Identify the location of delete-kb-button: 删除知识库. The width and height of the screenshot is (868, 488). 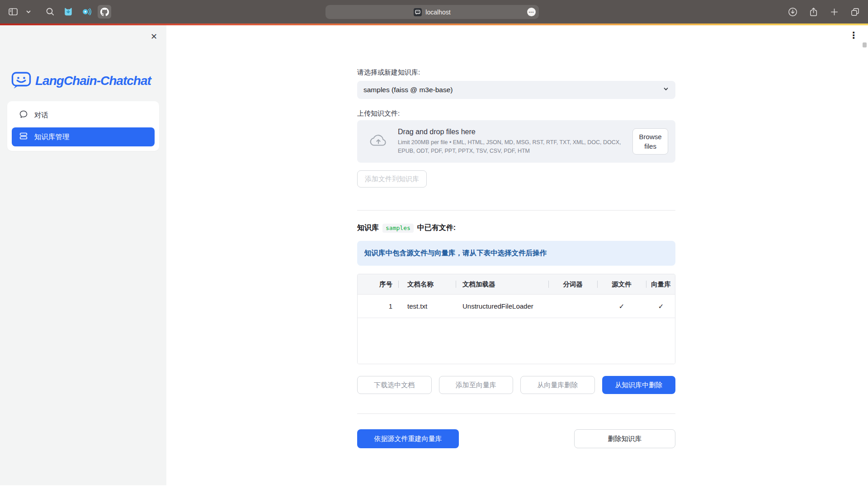
(625, 439).